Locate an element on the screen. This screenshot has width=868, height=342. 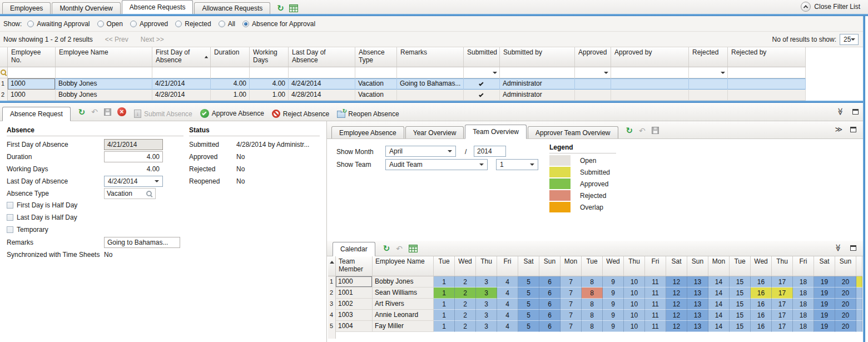
show-team-select: Audit Team is located at coordinates (437, 165).